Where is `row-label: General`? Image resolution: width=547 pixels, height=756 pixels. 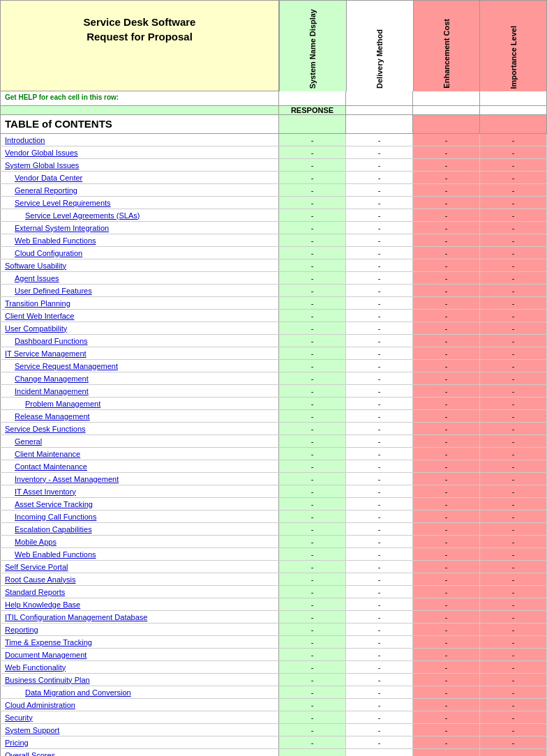
row-label: General is located at coordinates (140, 441).